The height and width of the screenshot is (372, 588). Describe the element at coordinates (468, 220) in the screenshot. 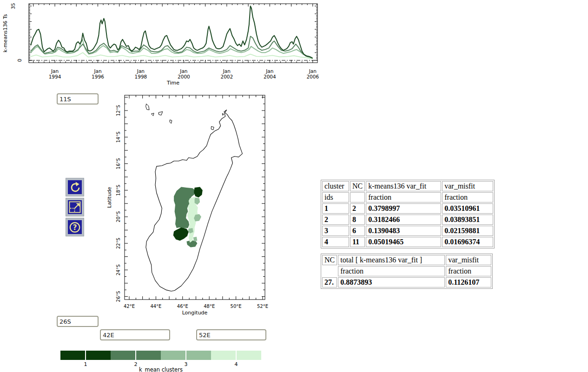

I see `table-cell: 0.03893851` at that location.